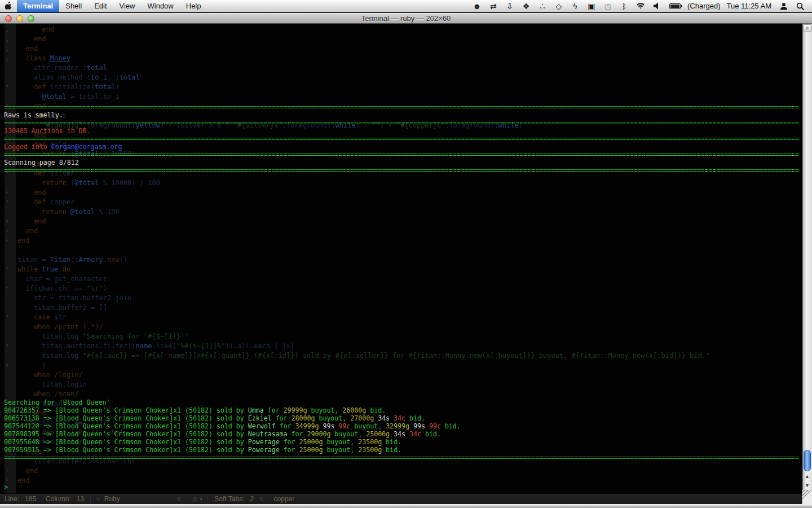 The height and width of the screenshot is (508, 812). I want to click on menu-extras-icons: ☻⇄⇩❖∴◇ϟ▣◷ᛒ, so click(550, 6).